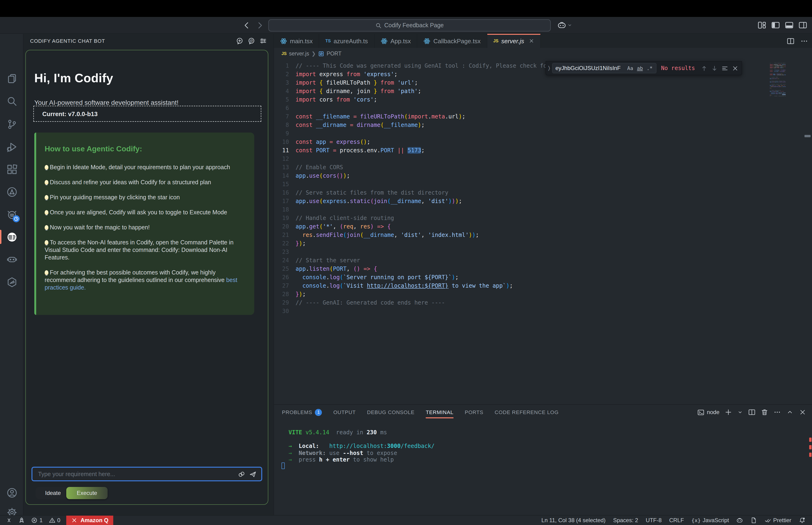 Image resolution: width=812 pixels, height=525 pixels. I want to click on code-line: 26 console.log(`Server running on port $…, so click(543, 278).